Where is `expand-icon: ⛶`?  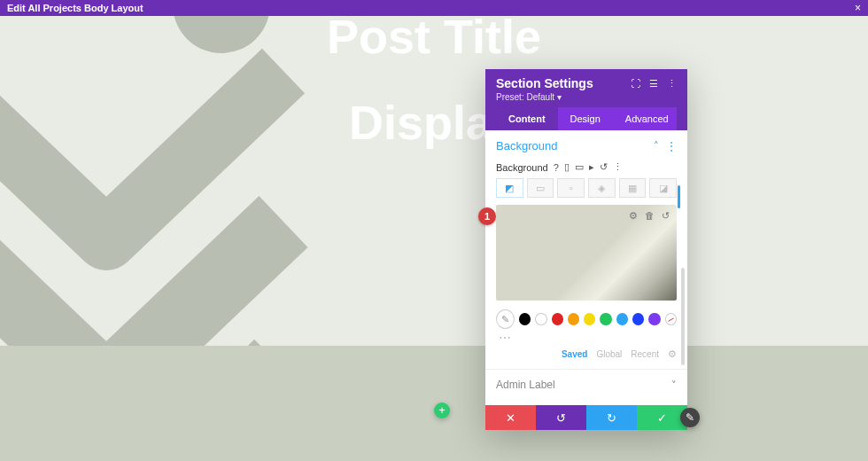 expand-icon: ⛶ is located at coordinates (636, 83).